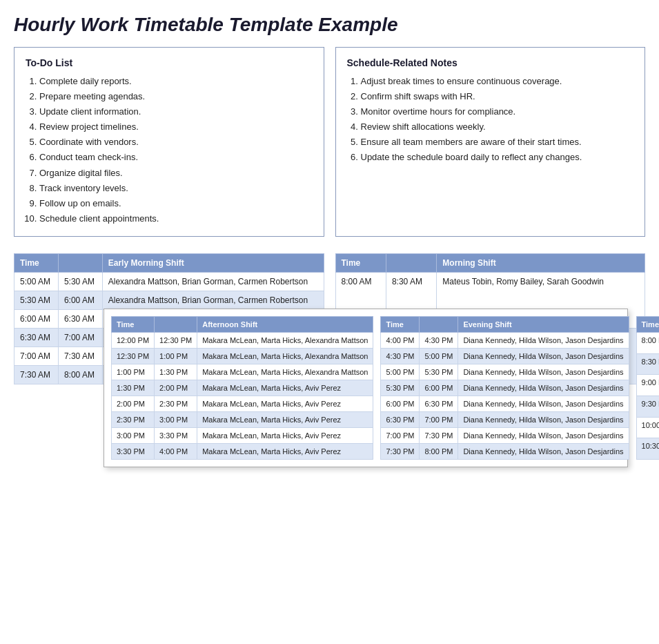 The height and width of the screenshot is (644, 659). What do you see at coordinates (400, 388) in the screenshot?
I see `time-start: 5:30 PM` at bounding box center [400, 388].